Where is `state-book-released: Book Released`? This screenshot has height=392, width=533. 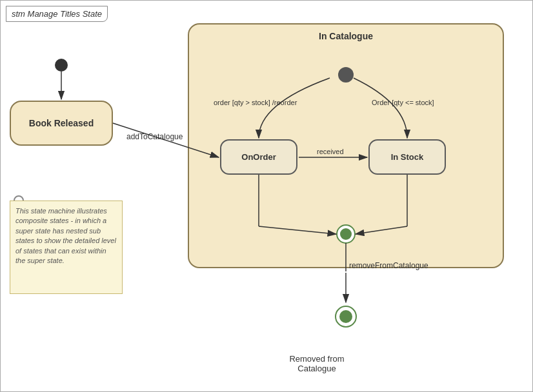
state-book-released: Book Released is located at coordinates (61, 123).